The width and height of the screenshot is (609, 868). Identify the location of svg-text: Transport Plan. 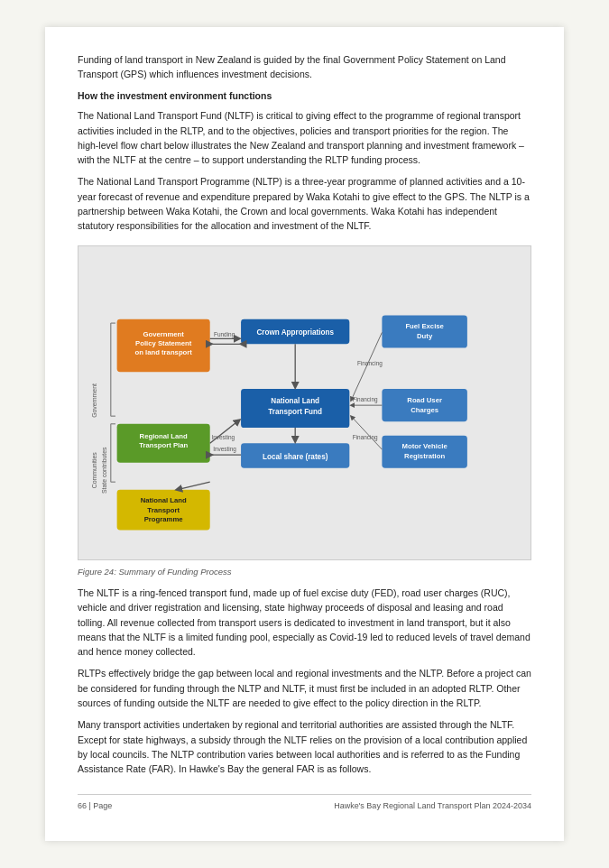
(163, 446).